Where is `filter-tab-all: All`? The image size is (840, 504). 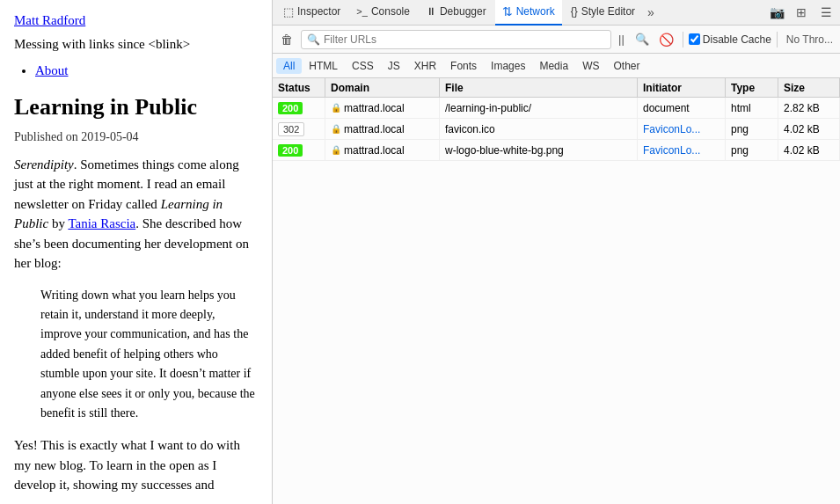
filter-tab-all: All is located at coordinates (289, 66).